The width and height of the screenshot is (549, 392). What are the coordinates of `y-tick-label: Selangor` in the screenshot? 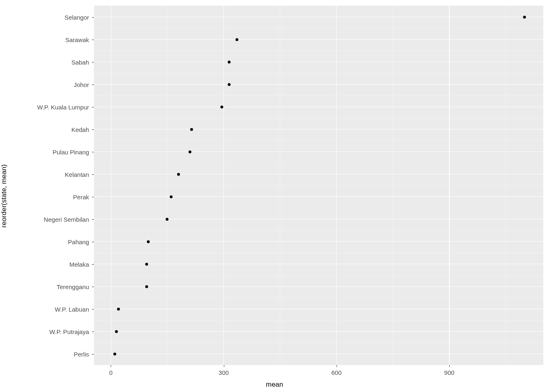 It's located at (77, 17).